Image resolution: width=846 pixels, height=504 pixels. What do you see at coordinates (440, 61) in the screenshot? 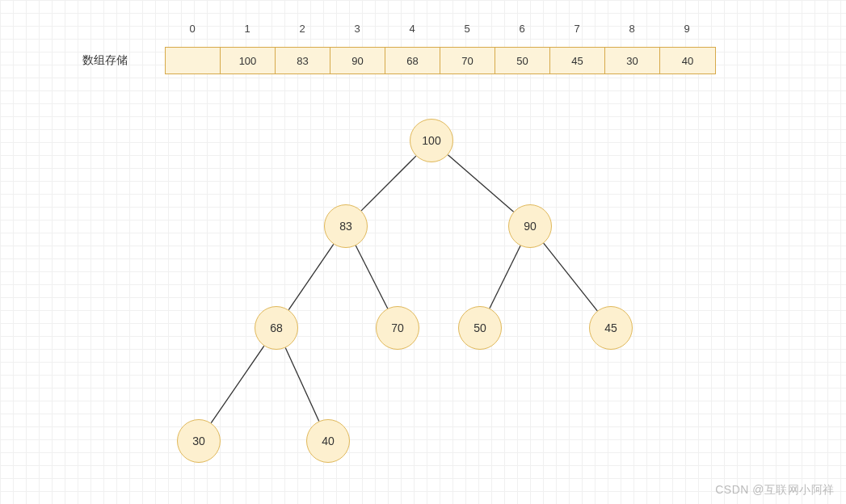
I see `array-storage: 1008390687050453040` at bounding box center [440, 61].